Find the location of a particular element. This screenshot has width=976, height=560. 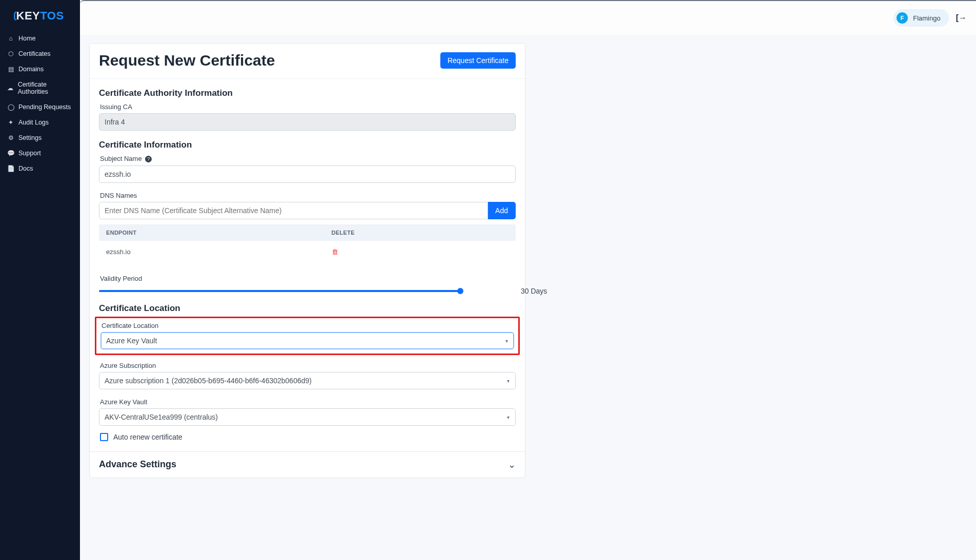

sidebar-item-label: Certificate Authorities is located at coordinates (45, 88).